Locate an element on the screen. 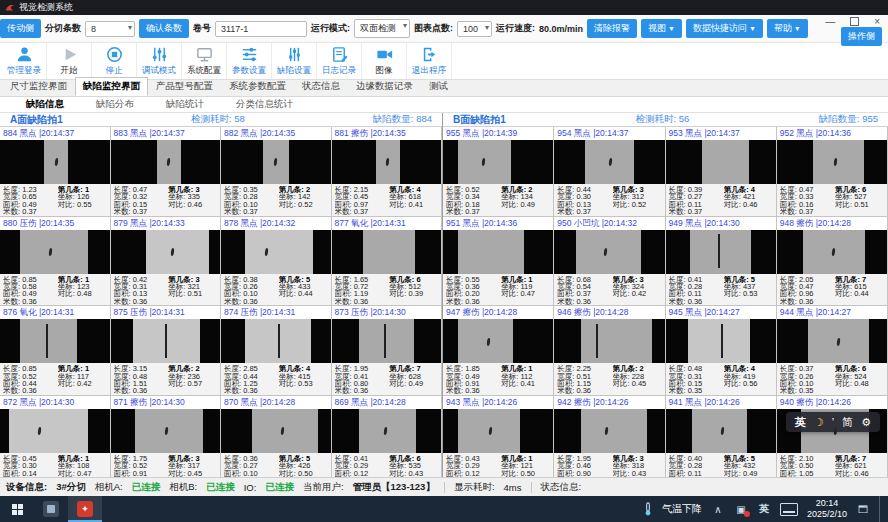 This screenshot has width=888, height=522. ime-apostrophe: ’ is located at coordinates (833, 422).